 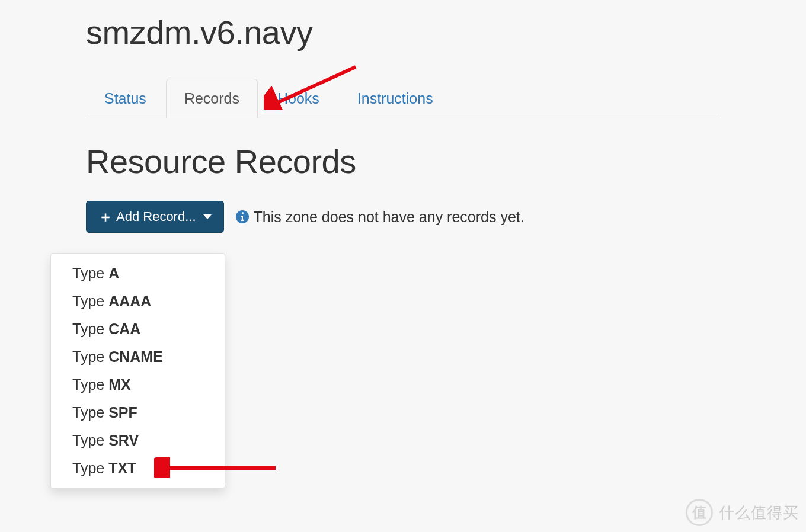 What do you see at coordinates (389, 217) in the screenshot?
I see `empty-state-text: This zone does not have any records yet.` at bounding box center [389, 217].